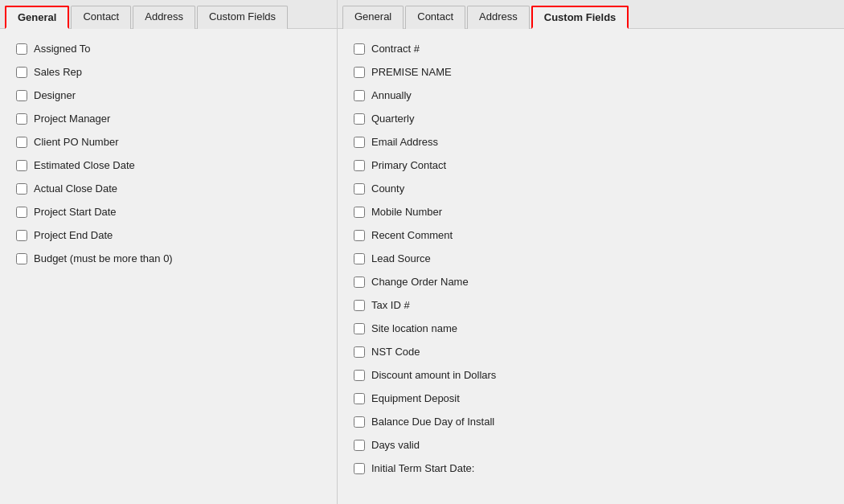 Image resolution: width=844 pixels, height=504 pixels. What do you see at coordinates (420, 281) in the screenshot?
I see `checkbox-label-change-order-name: Change Order Name` at bounding box center [420, 281].